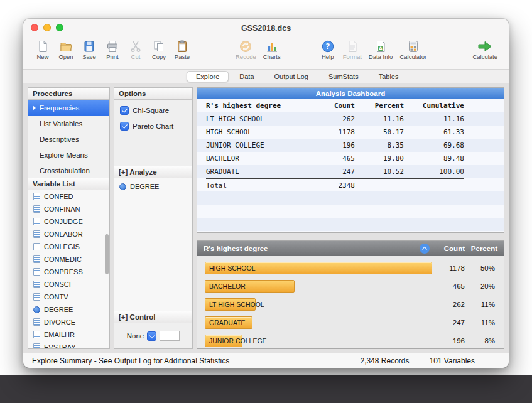  I want to click on procedures-header: Procedures, so click(69, 94).